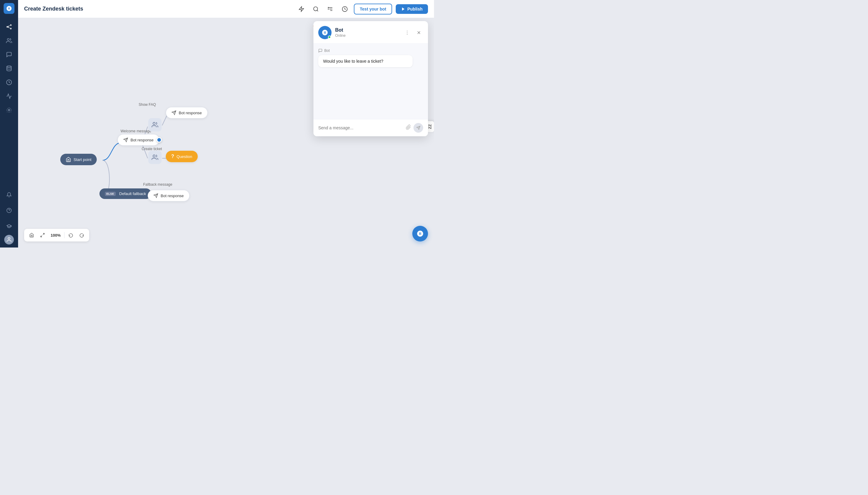  I want to click on start-point-label: Start point, so click(82, 160).